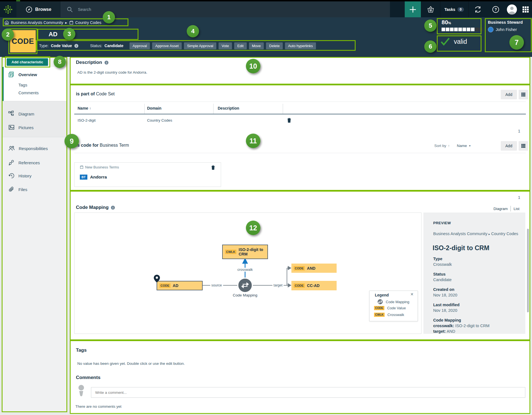 The height and width of the screenshot is (415, 532). What do you see at coordinates (496, 9) in the screenshot?
I see `help-button: ?` at bounding box center [496, 9].